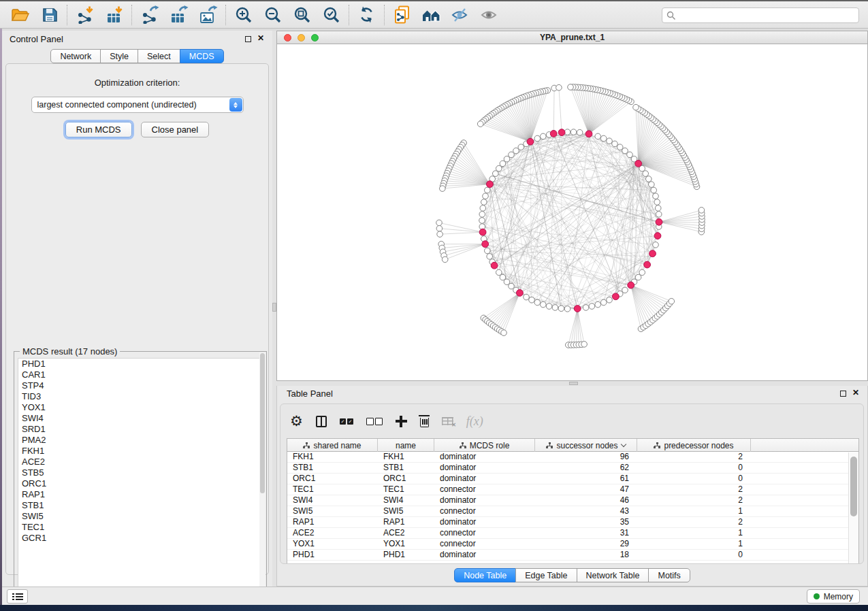  Describe the element at coordinates (406, 445) in the screenshot. I see `column-header-name: name` at that location.